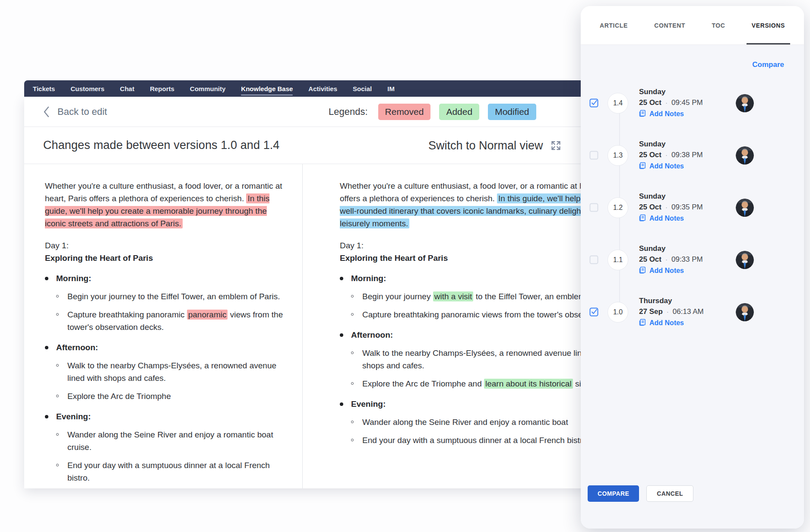 The height and width of the screenshot is (532, 810). What do you see at coordinates (618, 103) in the screenshot?
I see `version-number-badge: 1.4` at bounding box center [618, 103].